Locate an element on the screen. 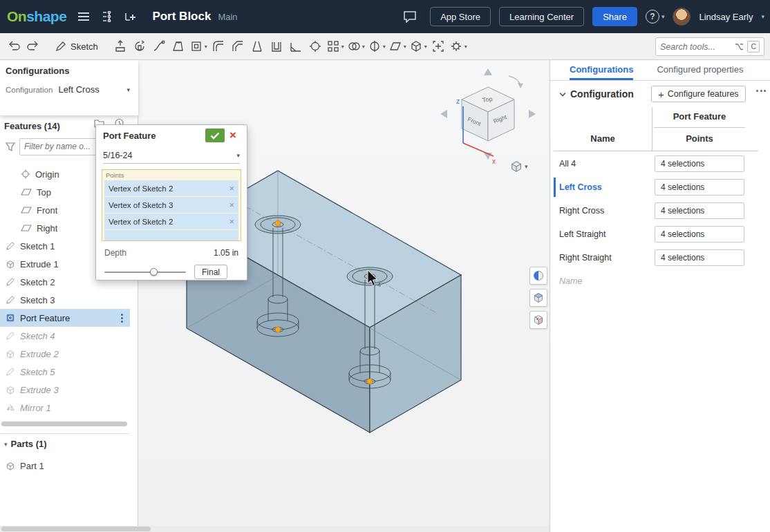  point-item-clipped is located at coordinates (171, 236).